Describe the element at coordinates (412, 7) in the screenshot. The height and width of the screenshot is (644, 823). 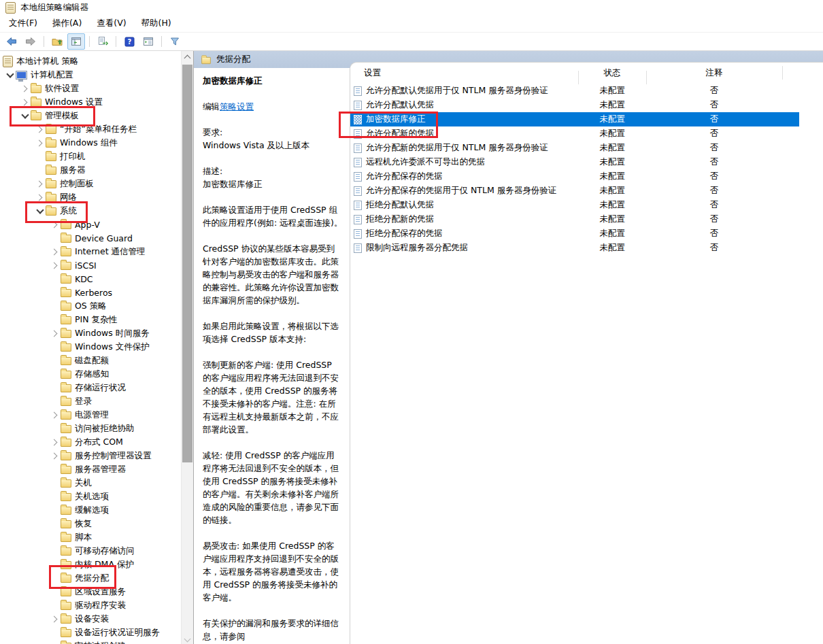
I see `title-bar: 本地组策略编辑器` at that location.